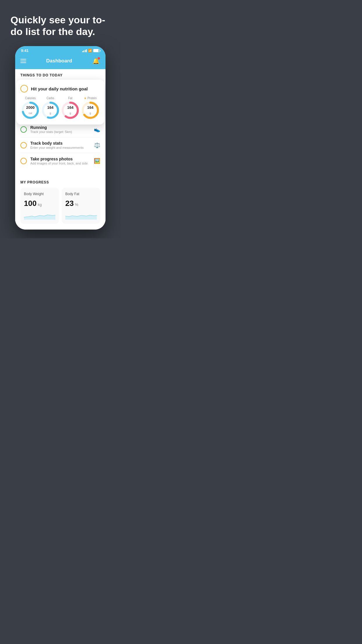 This screenshot has height=644, width=362. Describe the element at coordinates (90, 98) in the screenshot. I see `protein-label: ★ Protein` at that location.